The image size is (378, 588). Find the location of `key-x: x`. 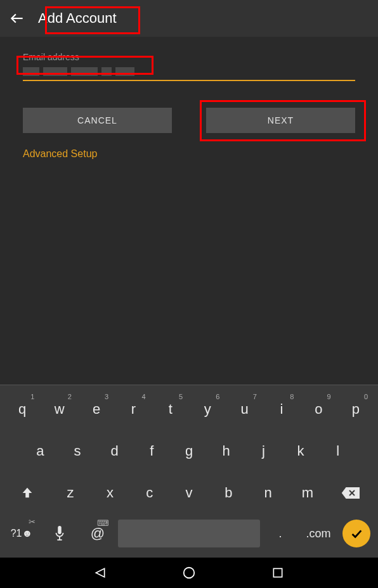

key-x: x is located at coordinates (110, 493).